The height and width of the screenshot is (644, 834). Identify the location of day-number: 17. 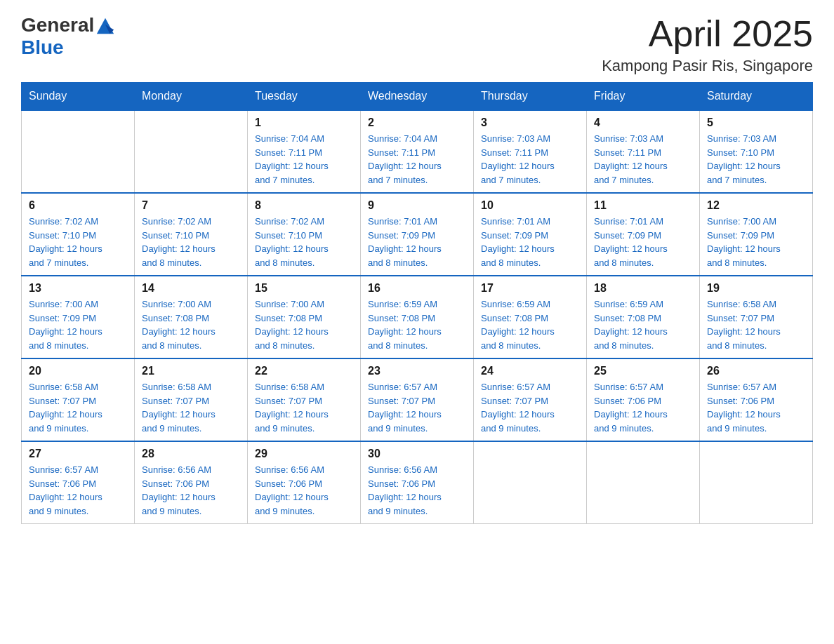
(530, 288).